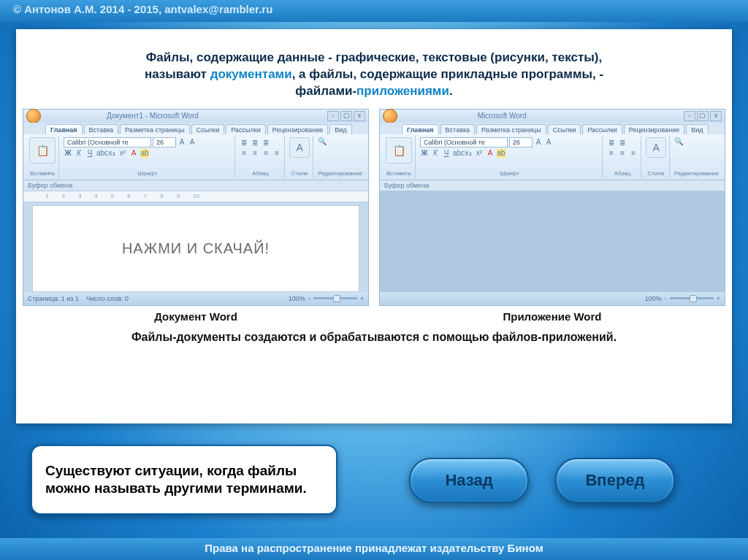 This screenshot has height=560, width=748. What do you see at coordinates (145, 196) in the screenshot?
I see `ruler-tick: 7` at bounding box center [145, 196].